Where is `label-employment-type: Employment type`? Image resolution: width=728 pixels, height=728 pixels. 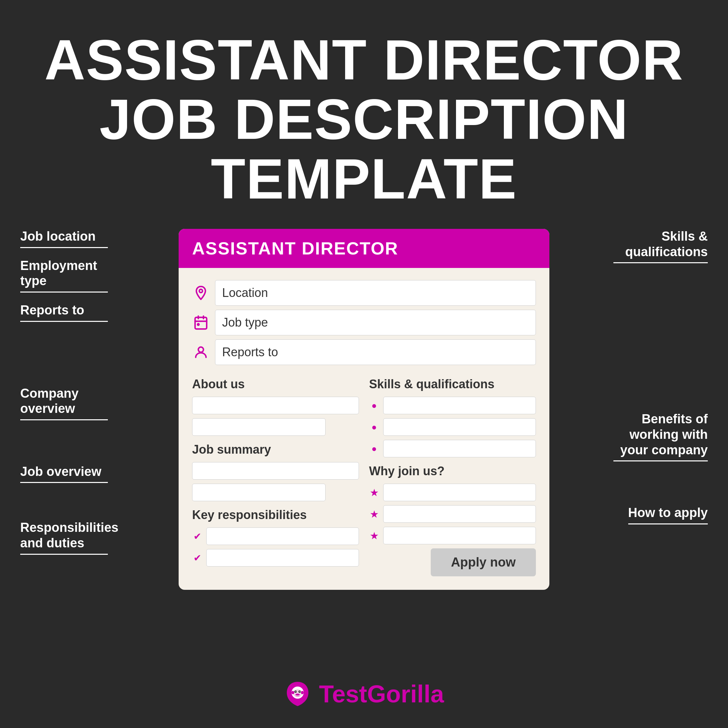
label-employment-type: Employment type is located at coordinates (64, 275).